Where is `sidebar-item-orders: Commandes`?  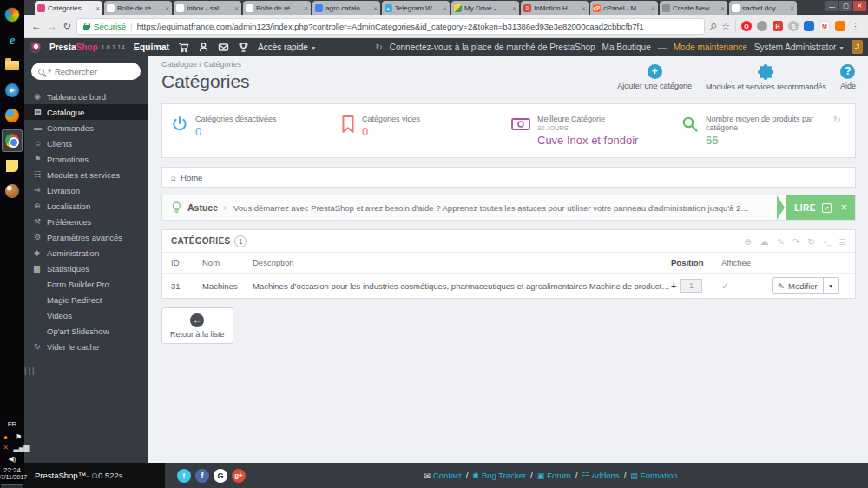 sidebar-item-orders: Commandes is located at coordinates (86, 128).